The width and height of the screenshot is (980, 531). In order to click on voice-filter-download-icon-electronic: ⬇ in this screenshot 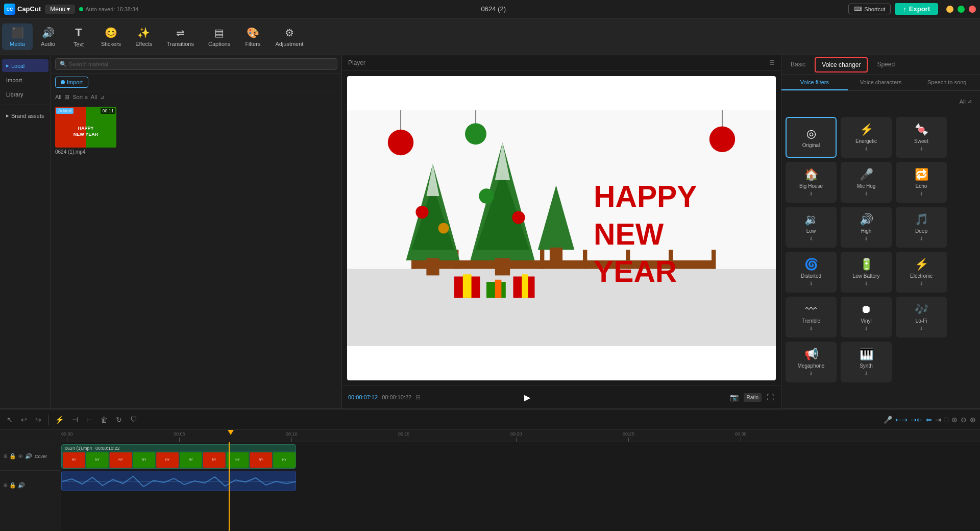, I will do `click(921, 284)`.